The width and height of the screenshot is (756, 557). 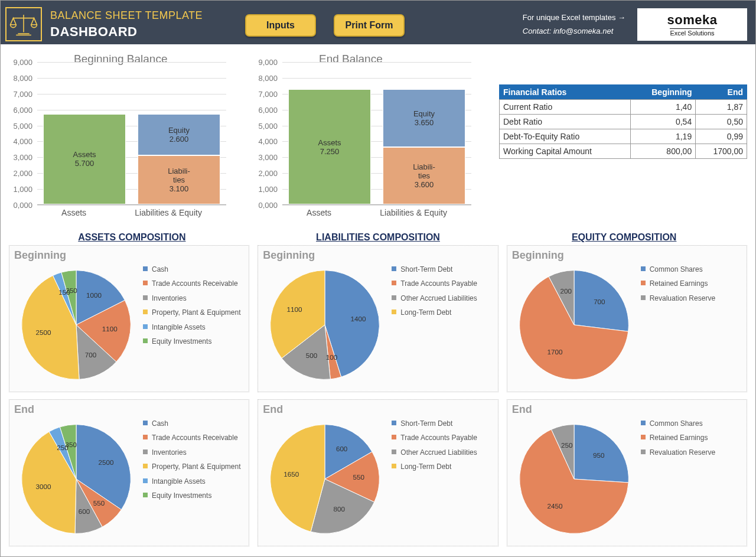 I want to click on legend-label: Equity Investments, so click(x=182, y=496).